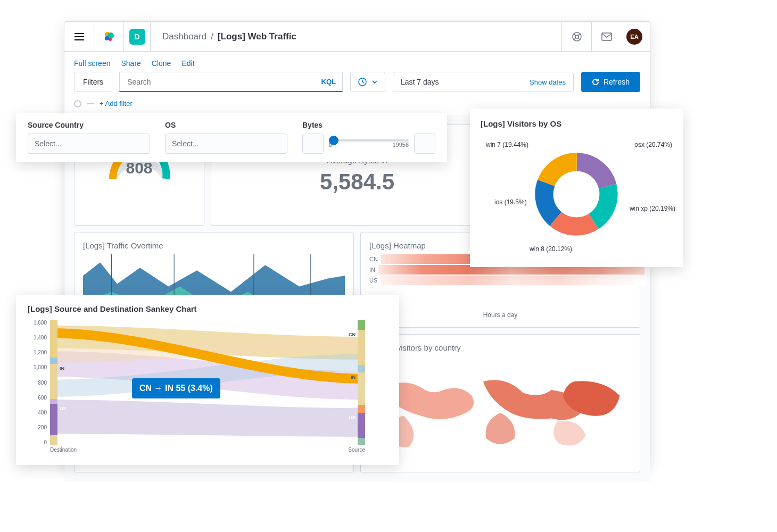  I want to click on sankey-tooltip: CN → IN 55 (3.4%), so click(176, 388).